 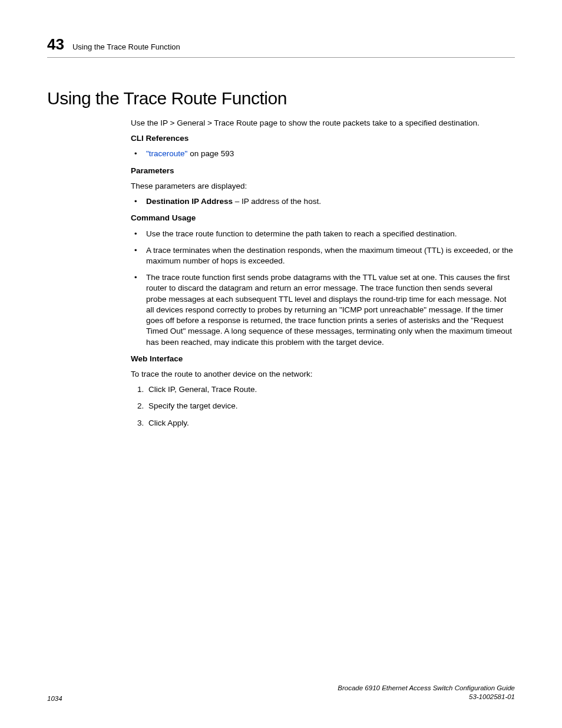 I want to click on web-interface-heading: Web Interface, so click(x=323, y=359).